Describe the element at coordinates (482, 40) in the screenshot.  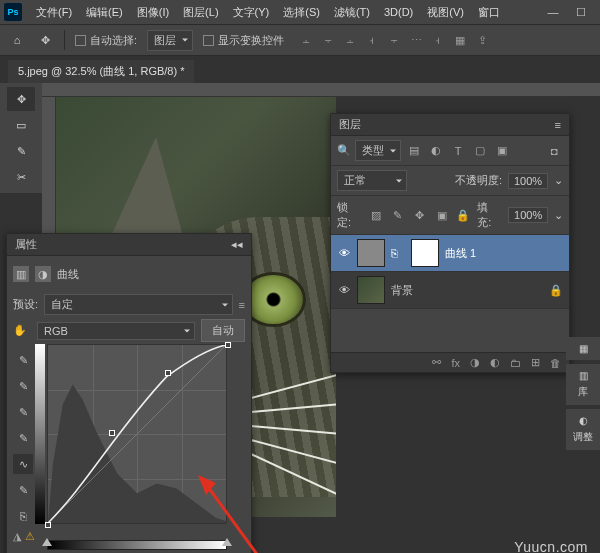
I see `share-icon: ⇪` at that location.